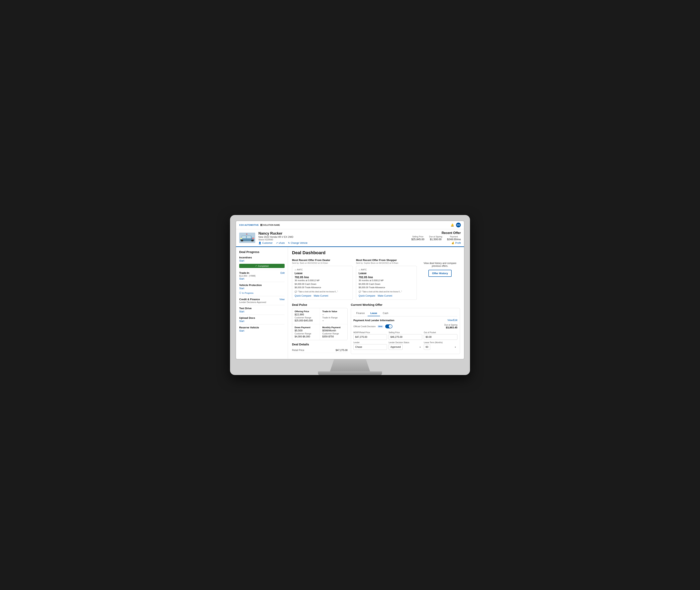  What do you see at coordinates (370, 347) in the screenshot?
I see `lender-input` at bounding box center [370, 347].